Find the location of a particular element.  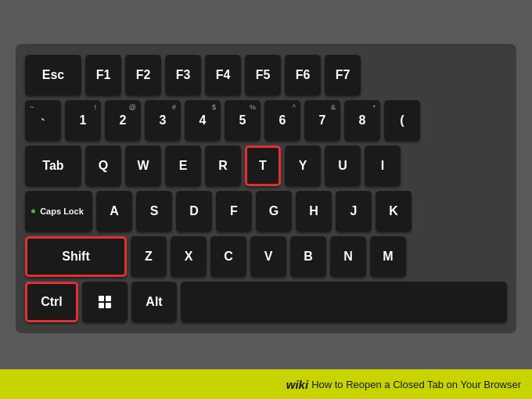

key-capslock: Caps Lock is located at coordinates (59, 211).